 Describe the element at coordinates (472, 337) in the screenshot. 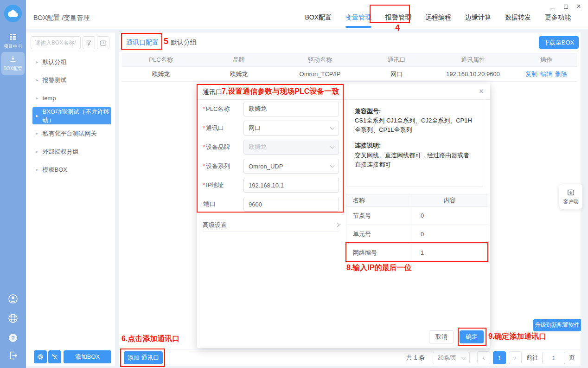

I see `confirm-button: 确定` at that location.